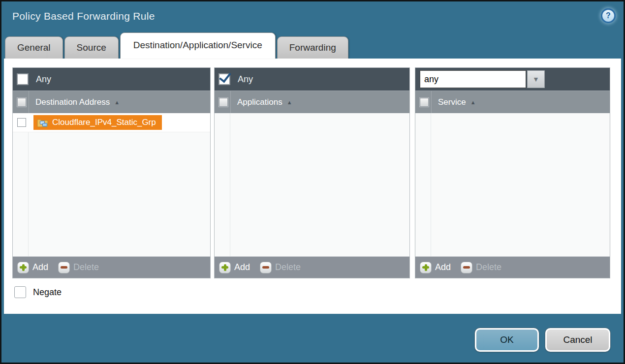  Describe the element at coordinates (536, 79) in the screenshot. I see `service-dropdown-button: ▼` at that location.